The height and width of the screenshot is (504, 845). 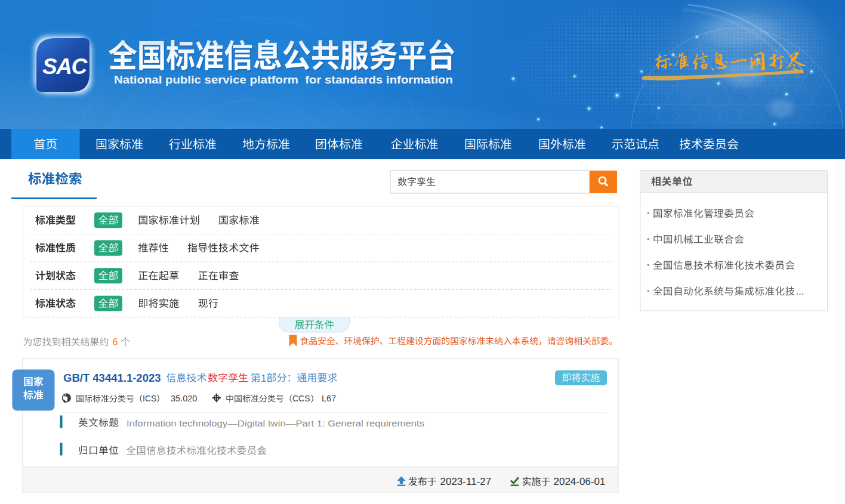 What do you see at coordinates (466, 482) in the screenshot?
I see `svg-text: 2023-11-27` at bounding box center [466, 482].